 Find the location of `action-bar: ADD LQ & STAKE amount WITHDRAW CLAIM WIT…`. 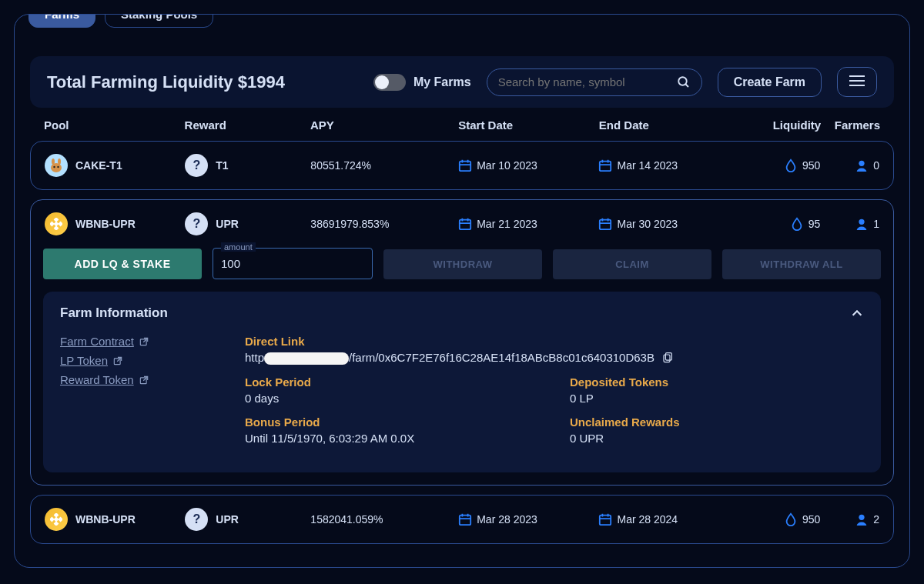

action-bar: ADD LQ & STAKE amount WITHDRAW CLAIM WIT… is located at coordinates (462, 269).